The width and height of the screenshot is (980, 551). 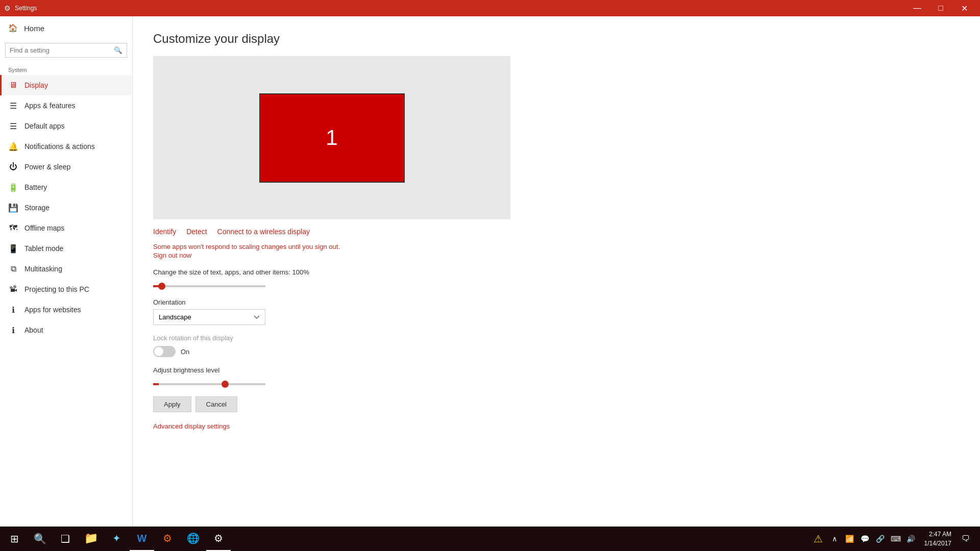 I want to click on apps-websites-icon: ℹ, so click(x=13, y=310).